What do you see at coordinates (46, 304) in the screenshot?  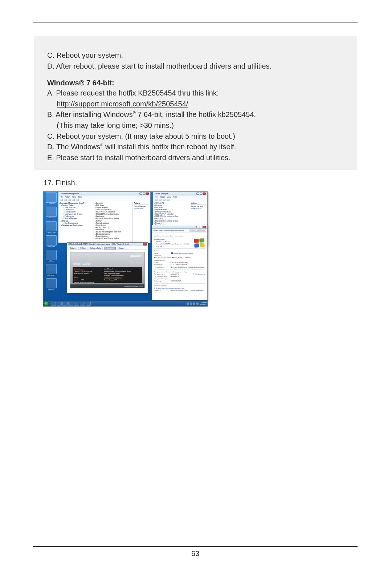 I see `start-button` at bounding box center [46, 304].